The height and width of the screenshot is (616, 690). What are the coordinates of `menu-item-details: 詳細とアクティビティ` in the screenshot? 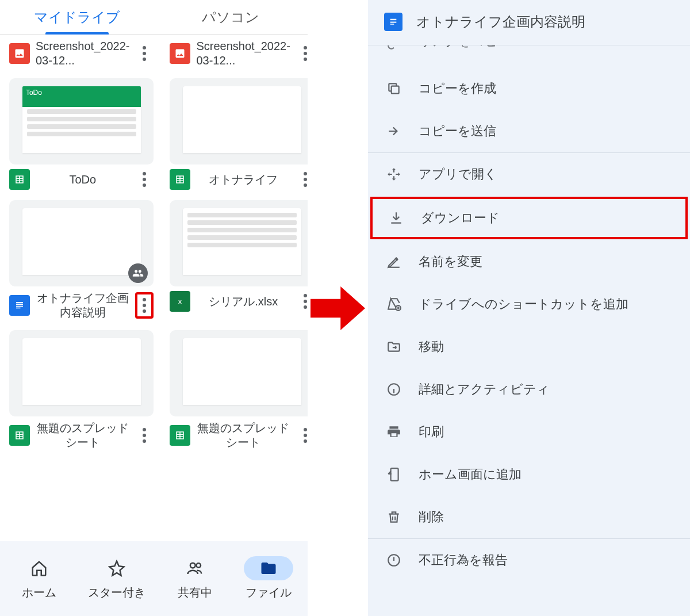 It's located at (529, 389).